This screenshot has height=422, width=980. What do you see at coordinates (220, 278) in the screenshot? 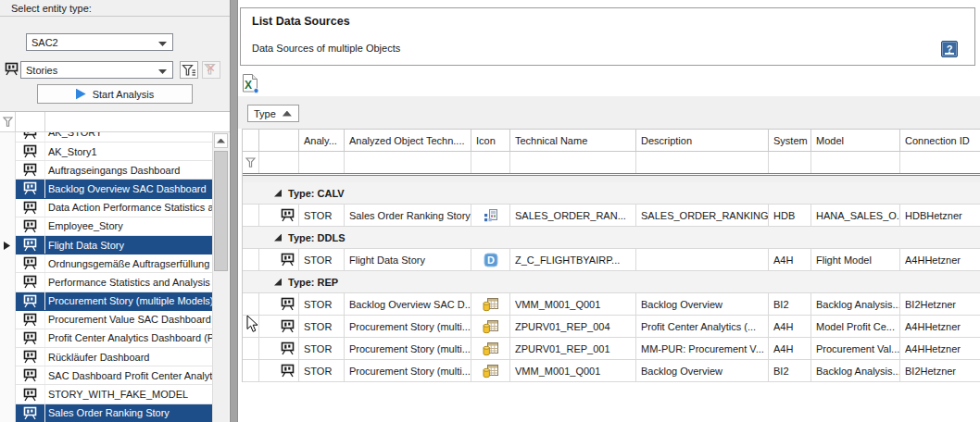
I see `vertical-scrollbar` at bounding box center [220, 278].